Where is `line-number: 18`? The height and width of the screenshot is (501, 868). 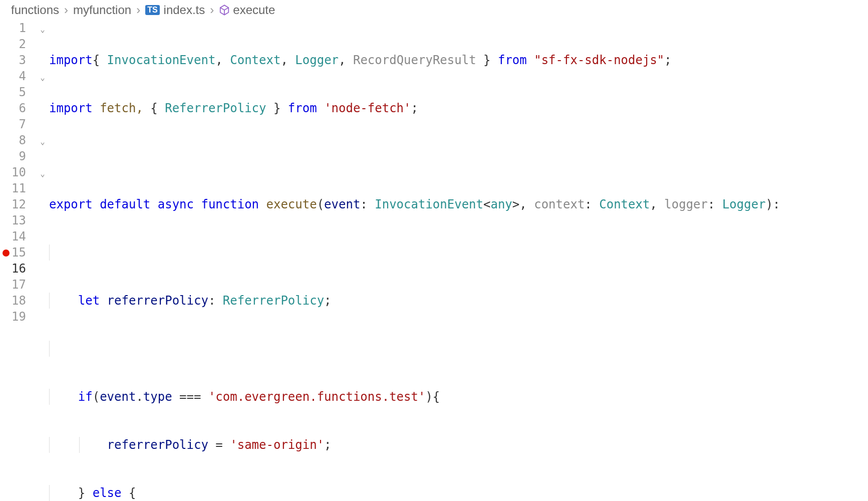 line-number: 18 is located at coordinates (13, 301).